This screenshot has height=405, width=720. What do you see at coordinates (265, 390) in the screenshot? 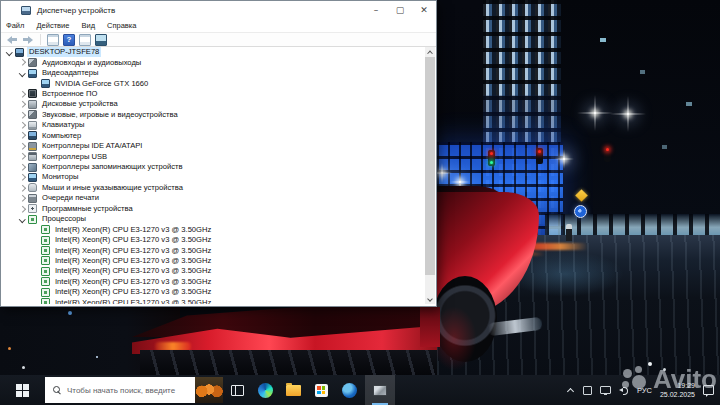
I see `edge-button` at bounding box center [265, 390].